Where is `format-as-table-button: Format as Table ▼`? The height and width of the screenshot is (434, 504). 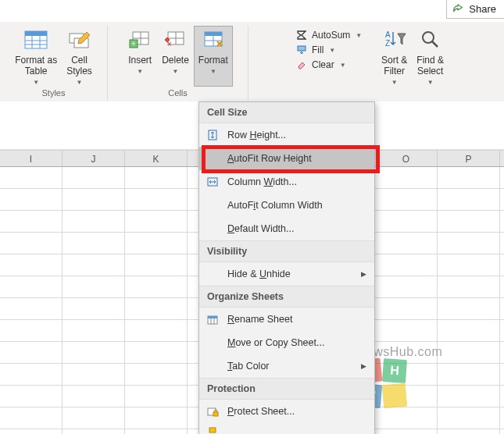 format-as-table-button: Format as Table ▼ is located at coordinates (36, 56).